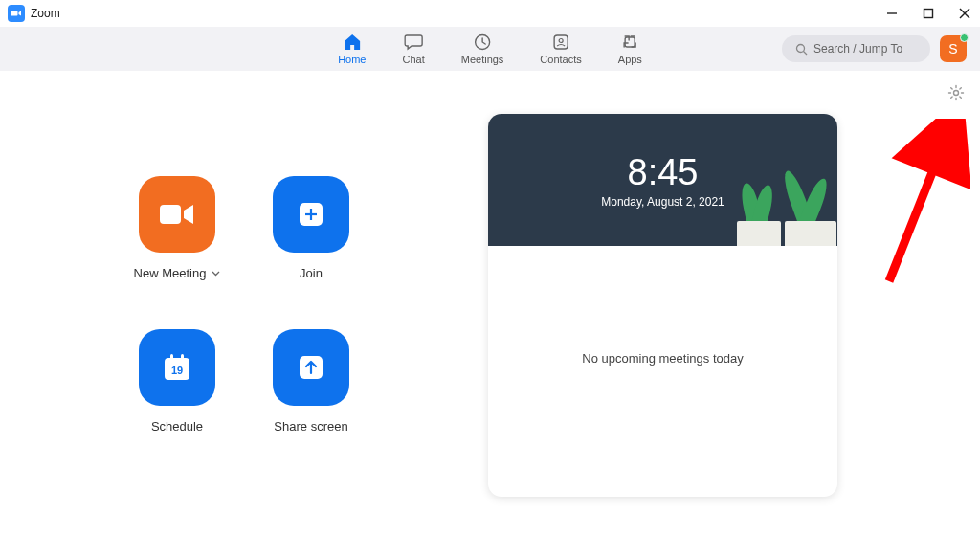 This screenshot has width=980, height=555. I want to click on main-toolbar: Home Chat Meetings Contacts Apps Search …, so click(490, 49).